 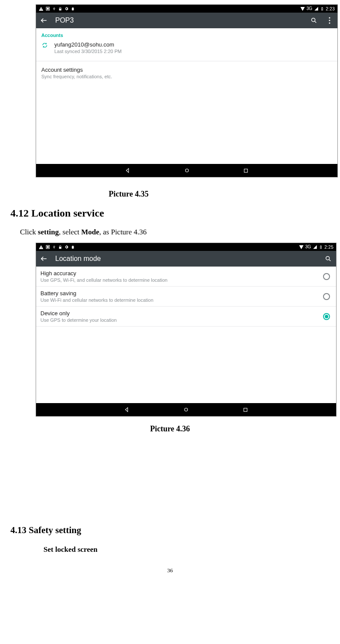 I want to click on accounts-section-label: Accounts, so click(x=187, y=34).